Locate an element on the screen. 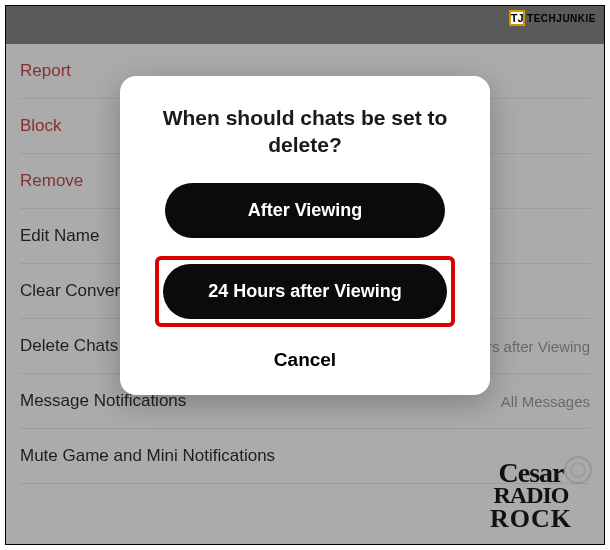 Image resolution: width=610 pixels, height=550 pixels. watermark-swirl-icon is located at coordinates (578, 470).